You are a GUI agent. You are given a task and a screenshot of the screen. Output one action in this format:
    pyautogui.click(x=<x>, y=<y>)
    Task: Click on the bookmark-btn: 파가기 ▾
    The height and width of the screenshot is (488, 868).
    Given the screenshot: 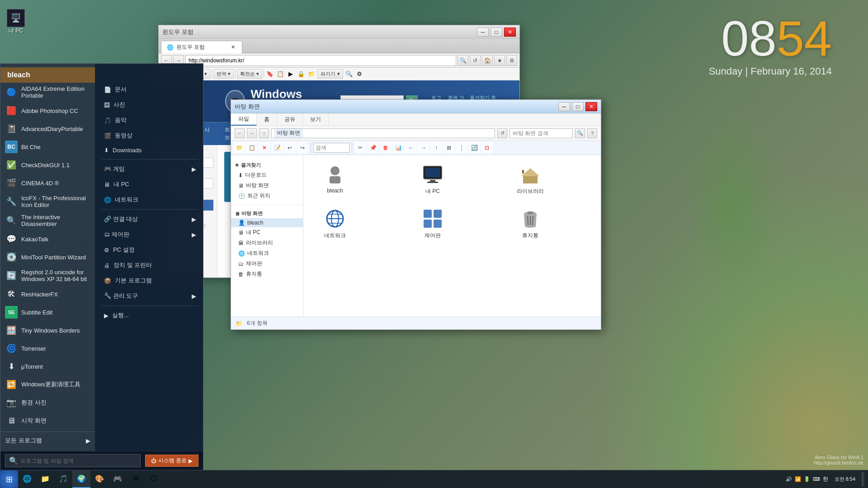 What is the action you would take?
    pyautogui.click(x=330, y=74)
    